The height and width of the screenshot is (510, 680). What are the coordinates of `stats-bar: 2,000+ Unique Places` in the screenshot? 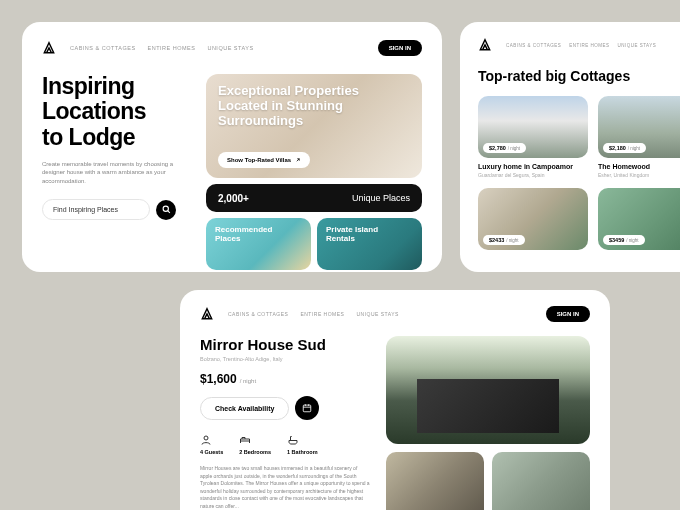 It's located at (314, 198).